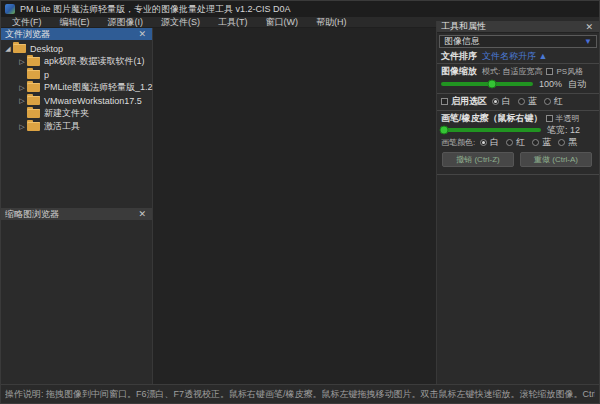 Image resolution: width=600 pixels, height=404 pixels. What do you see at coordinates (518, 57) in the screenshot?
I see `file-sort-row: 文件排序 文件名称升序 ▲` at bounding box center [518, 57].